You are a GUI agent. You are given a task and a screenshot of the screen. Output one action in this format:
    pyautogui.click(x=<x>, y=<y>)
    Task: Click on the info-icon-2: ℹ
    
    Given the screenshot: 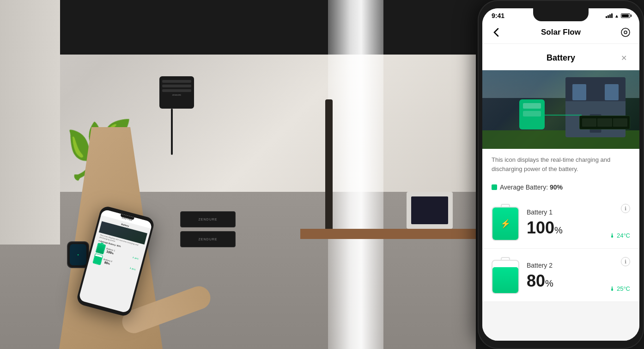 What is the action you would take?
    pyautogui.click(x=626, y=262)
    